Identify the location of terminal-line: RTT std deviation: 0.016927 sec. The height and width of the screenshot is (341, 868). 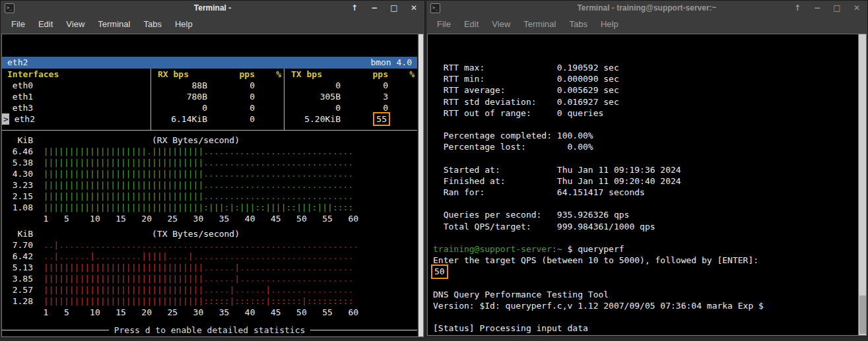
(646, 102).